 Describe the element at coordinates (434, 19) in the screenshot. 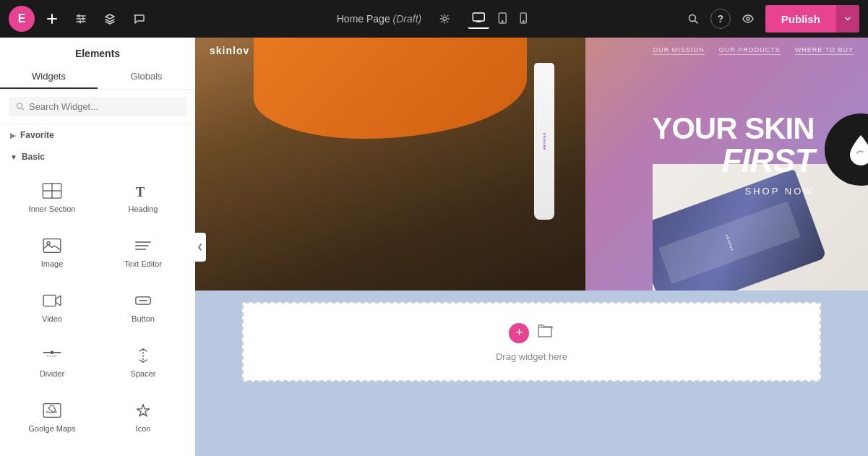

I see `toolbar-center: skinlov Home Page (Draft)` at that location.